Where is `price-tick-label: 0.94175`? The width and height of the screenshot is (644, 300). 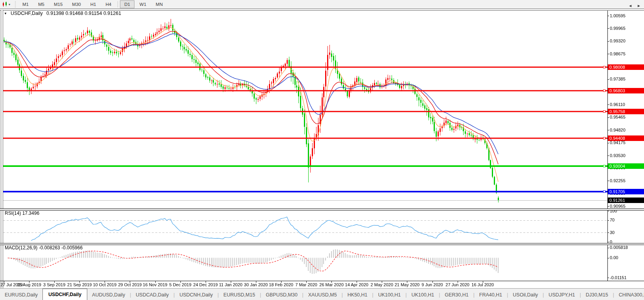 price-tick-label: 0.94175 is located at coordinates (618, 143).